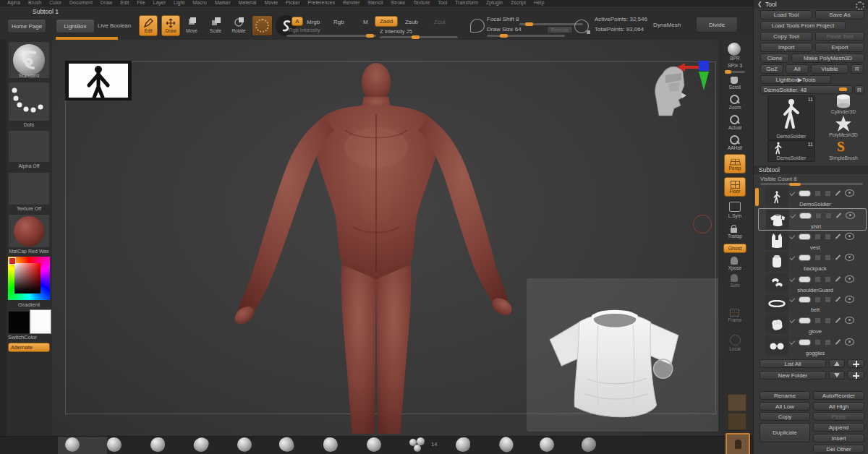  I want to click on goz-visible-button: Visible, so click(830, 69).